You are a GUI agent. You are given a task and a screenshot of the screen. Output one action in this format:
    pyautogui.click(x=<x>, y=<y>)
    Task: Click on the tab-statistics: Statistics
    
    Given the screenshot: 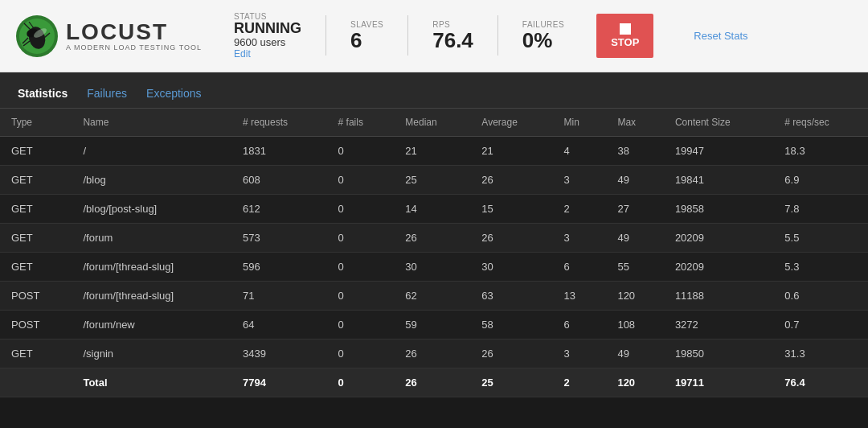 What is the action you would take?
    pyautogui.click(x=43, y=95)
    